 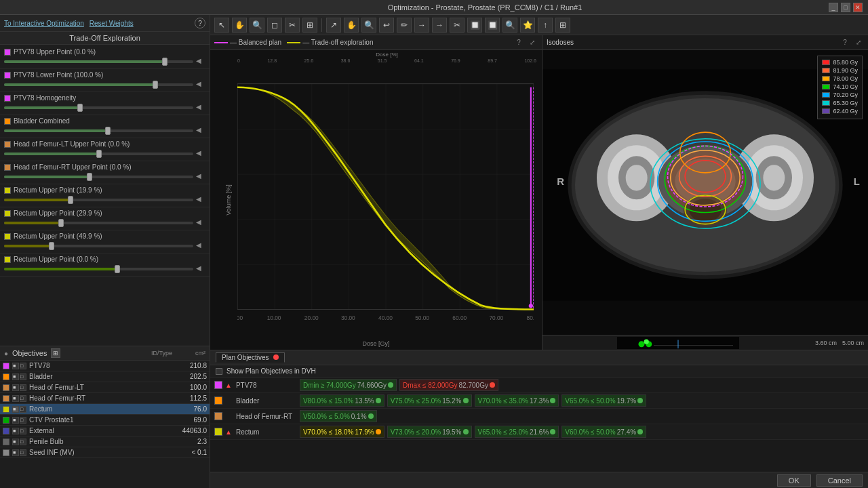 What do you see at coordinates (19, 399) in the screenshot?
I see `struct-vis-femur-rt: ■ □` at bounding box center [19, 399].